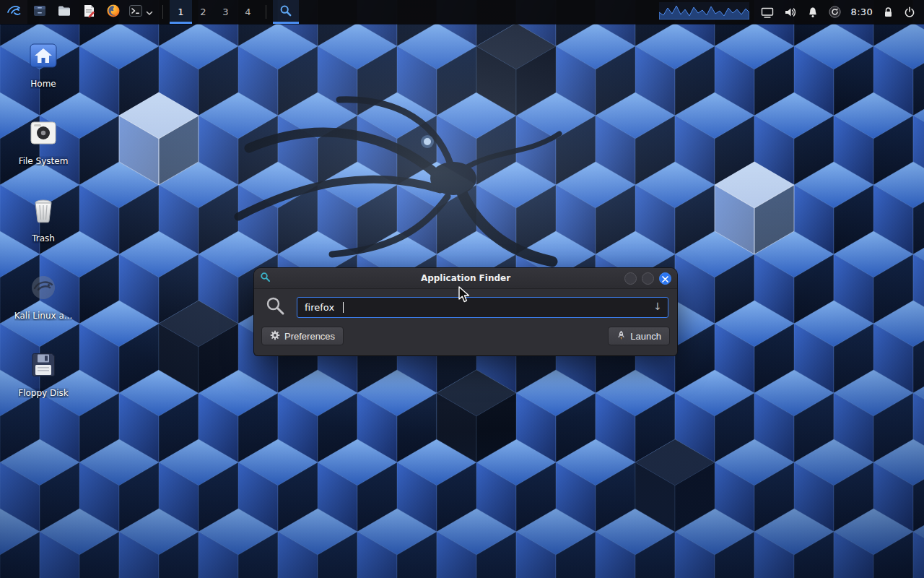 The image size is (924, 578). I want to click on workspace-label: 2, so click(203, 12).